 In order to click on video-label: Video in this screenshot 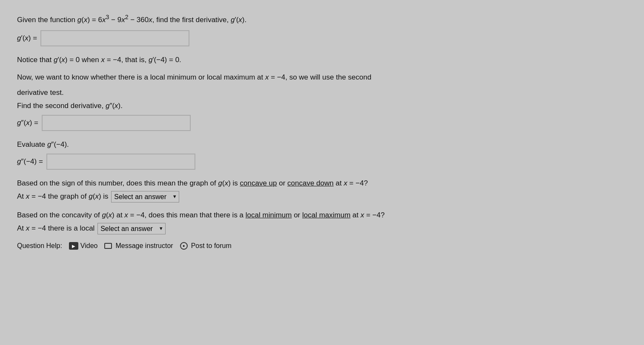, I will do `click(89, 246)`.